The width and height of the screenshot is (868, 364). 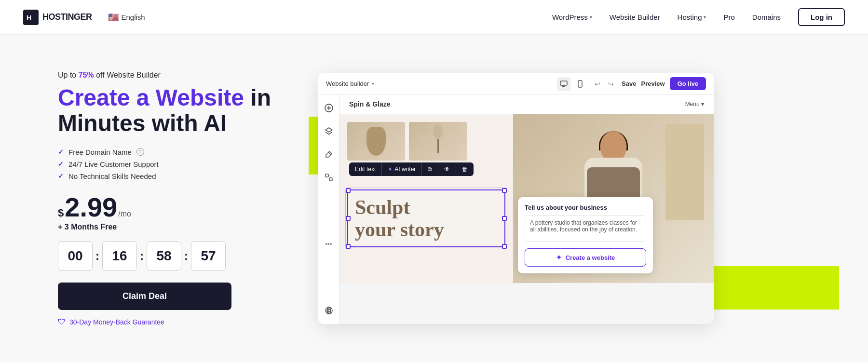 What do you see at coordinates (434, 17) in the screenshot?
I see `site-header: H HOSTINGER 🇺🇸 English WordPress ▾ Websi…` at bounding box center [434, 17].